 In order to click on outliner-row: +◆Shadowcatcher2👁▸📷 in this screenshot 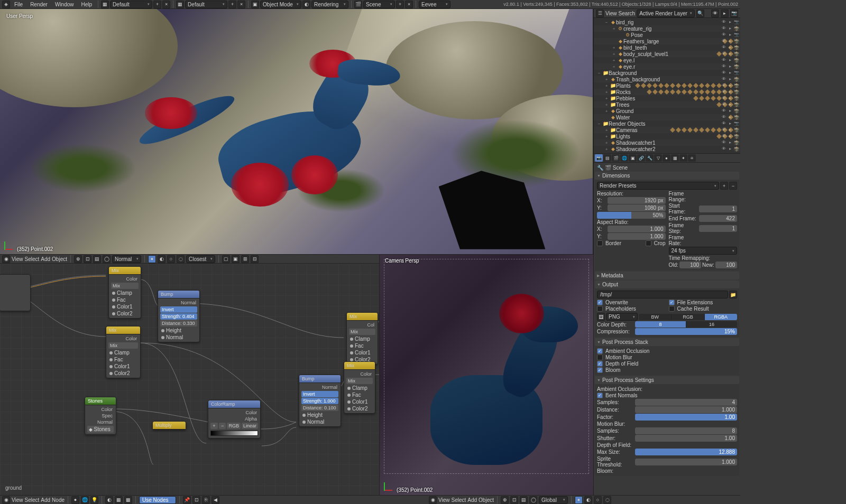, I will do `click(667, 149)`.